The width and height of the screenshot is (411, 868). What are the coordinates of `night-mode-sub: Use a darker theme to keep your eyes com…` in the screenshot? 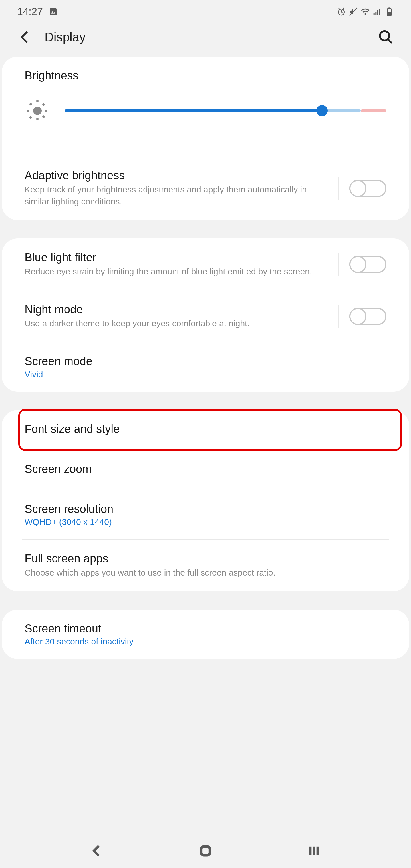 It's located at (177, 323).